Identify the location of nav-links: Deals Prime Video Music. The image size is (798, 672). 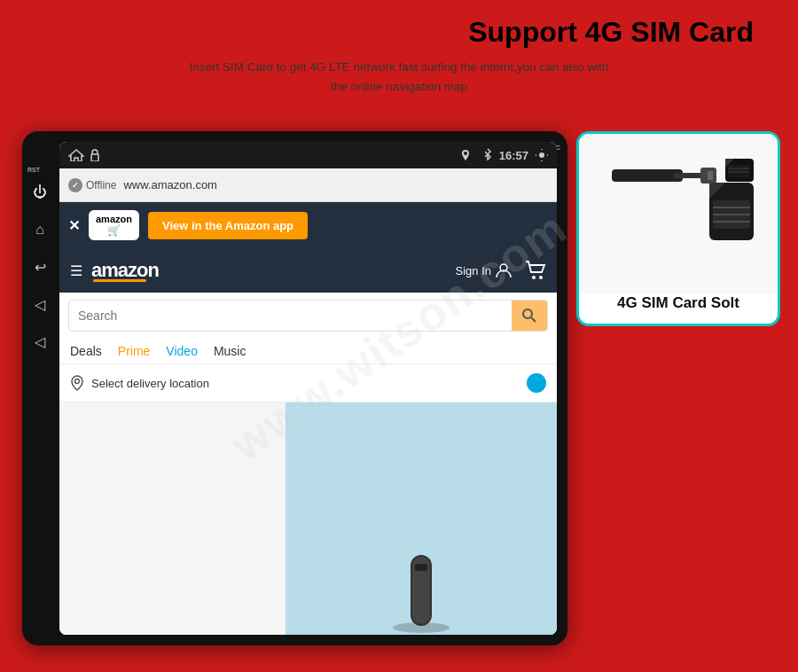
(309, 351).